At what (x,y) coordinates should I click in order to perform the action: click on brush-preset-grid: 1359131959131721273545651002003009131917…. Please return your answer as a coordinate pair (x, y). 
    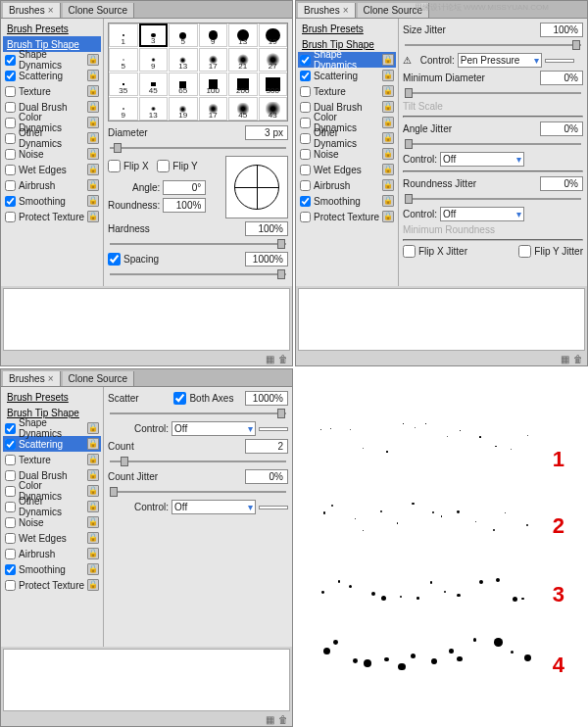
    Looking at the image, I should click on (198, 73).